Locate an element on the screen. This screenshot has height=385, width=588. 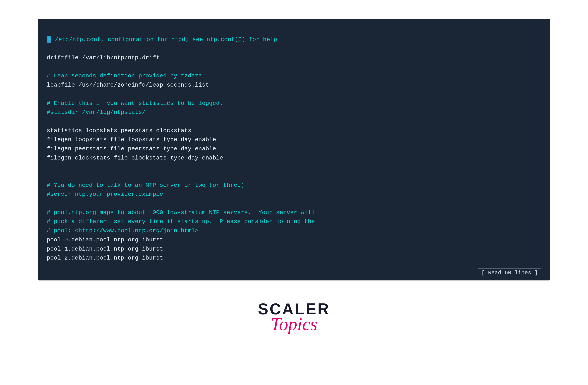
status-bar: [ Read 60 lines ] is located at coordinates (510, 273).